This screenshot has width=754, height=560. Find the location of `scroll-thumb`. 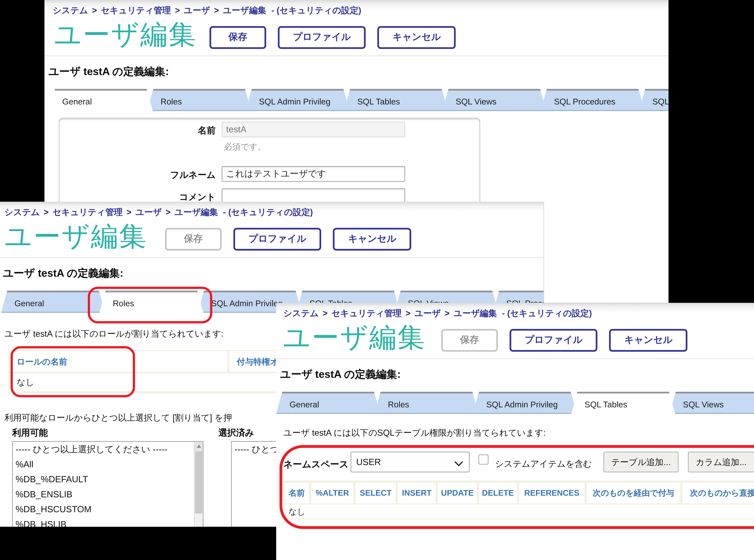

scroll-thumb is located at coordinates (199, 482).